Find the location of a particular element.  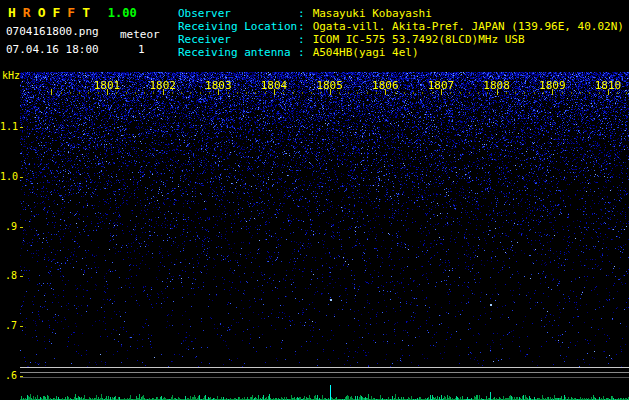

info-value: ICOM IC-575 53.7492(8LCD)MHz USB is located at coordinates (419, 40).